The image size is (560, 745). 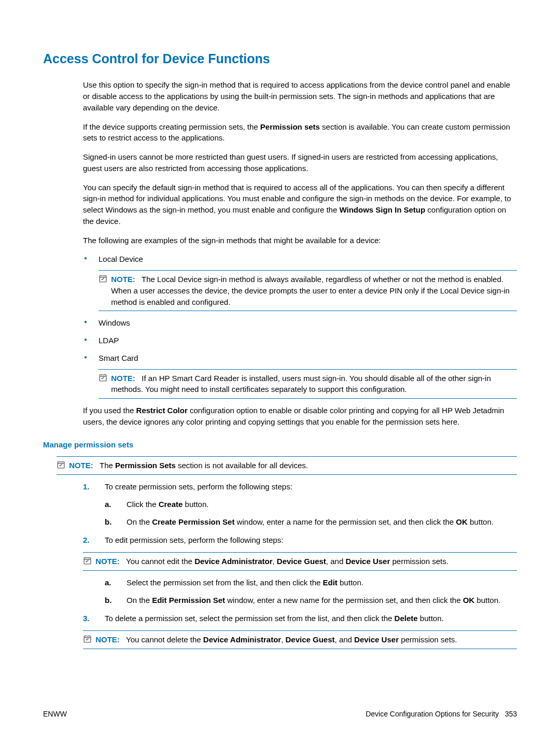 I want to click on note-box: NOTE: If an HP Smart Card Reader is inst…, so click(x=308, y=384).